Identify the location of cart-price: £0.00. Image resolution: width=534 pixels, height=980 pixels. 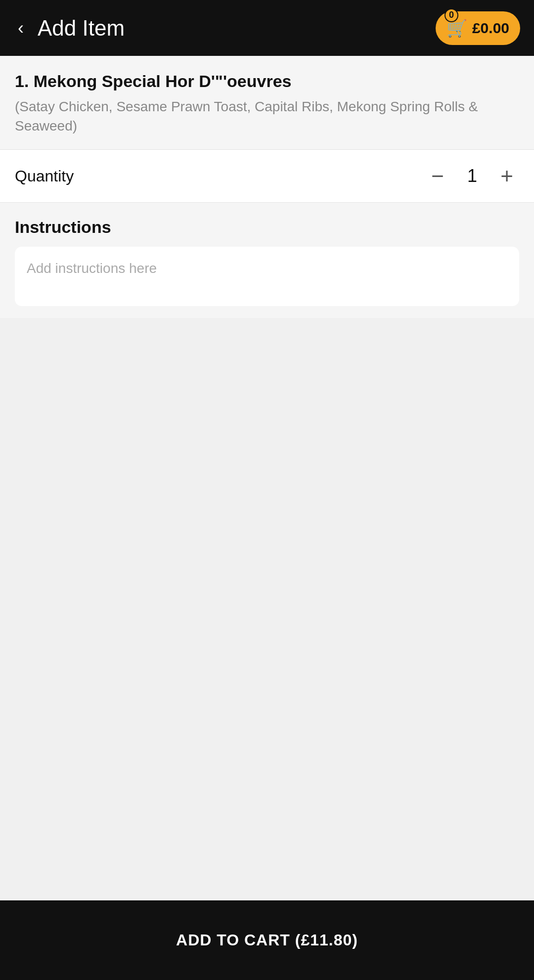
(490, 28).